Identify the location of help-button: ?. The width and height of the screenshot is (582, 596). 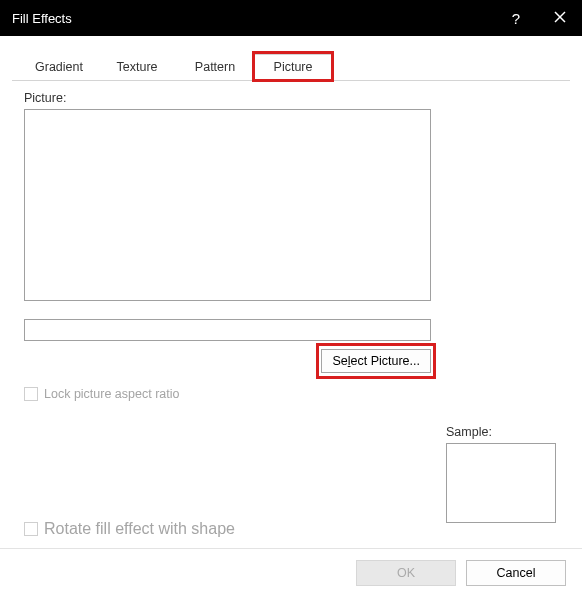
(516, 18).